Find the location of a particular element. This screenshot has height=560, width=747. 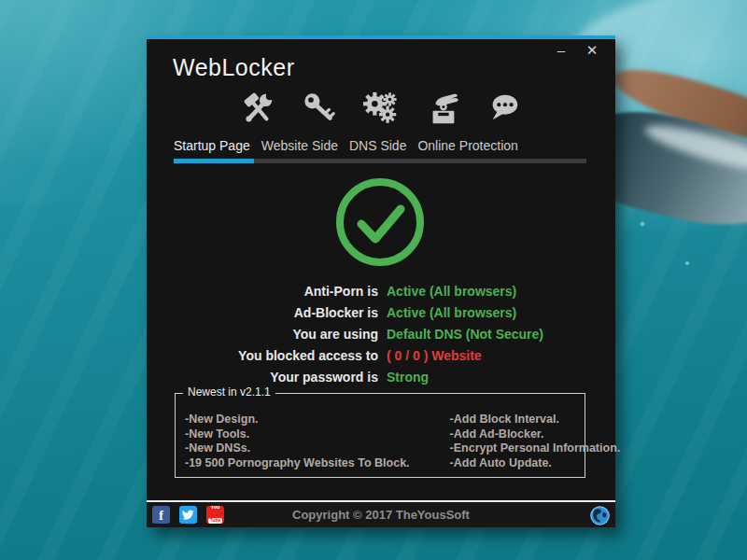

donate-button is located at coordinates (443, 108).